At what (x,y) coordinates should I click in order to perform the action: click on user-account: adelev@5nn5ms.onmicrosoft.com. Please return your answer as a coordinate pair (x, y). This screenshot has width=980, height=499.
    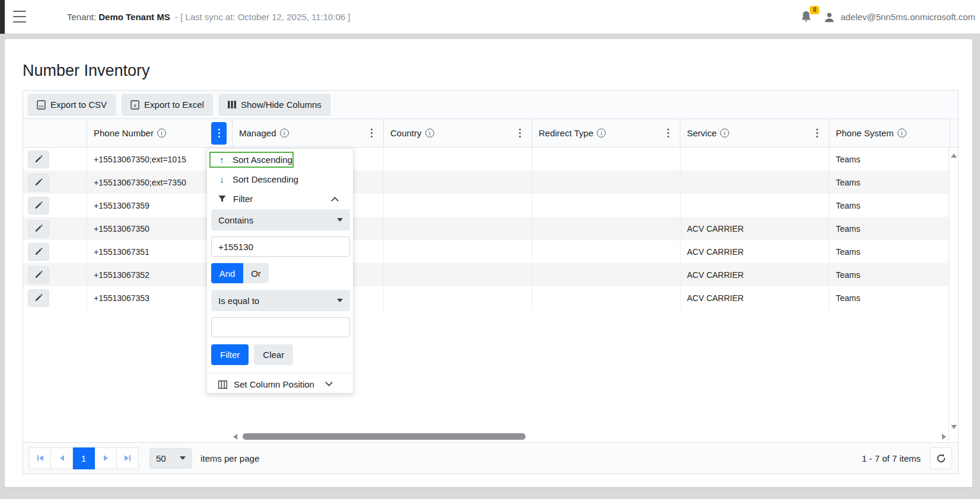
    Looking at the image, I should click on (899, 17).